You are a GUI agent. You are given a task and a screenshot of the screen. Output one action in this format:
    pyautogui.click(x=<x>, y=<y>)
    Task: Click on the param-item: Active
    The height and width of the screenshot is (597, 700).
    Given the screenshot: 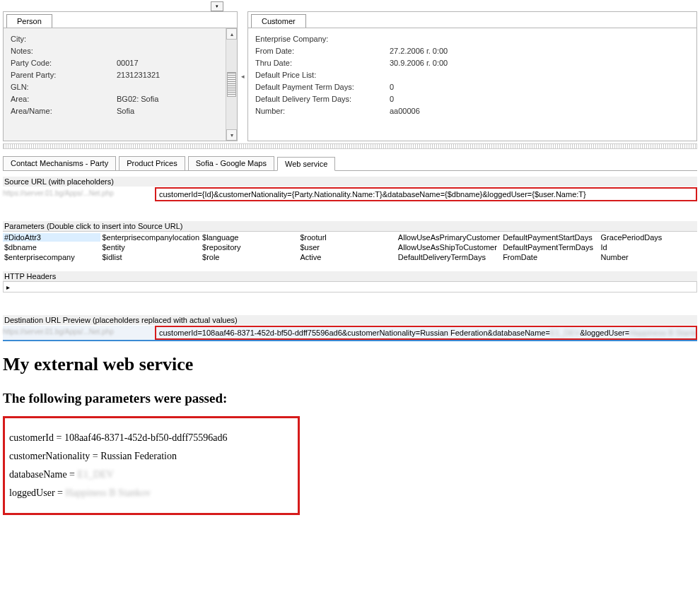 What is the action you would take?
    pyautogui.click(x=347, y=257)
    